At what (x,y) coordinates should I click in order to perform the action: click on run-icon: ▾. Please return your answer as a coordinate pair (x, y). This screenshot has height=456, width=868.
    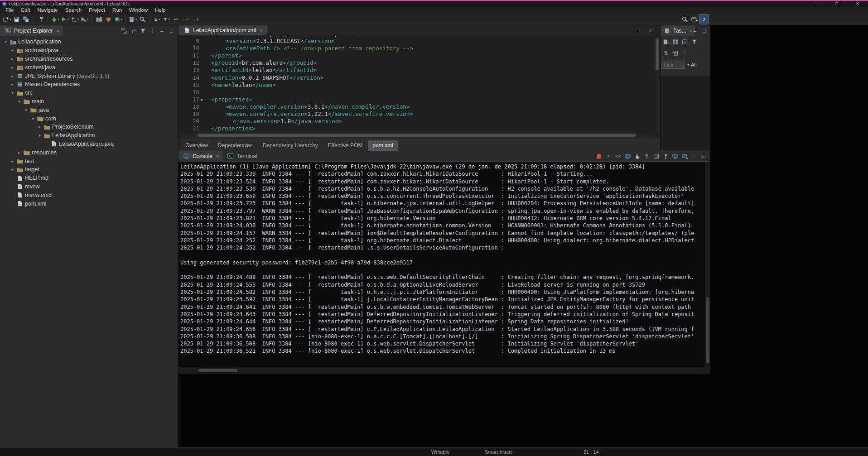
    Looking at the image, I should click on (65, 19).